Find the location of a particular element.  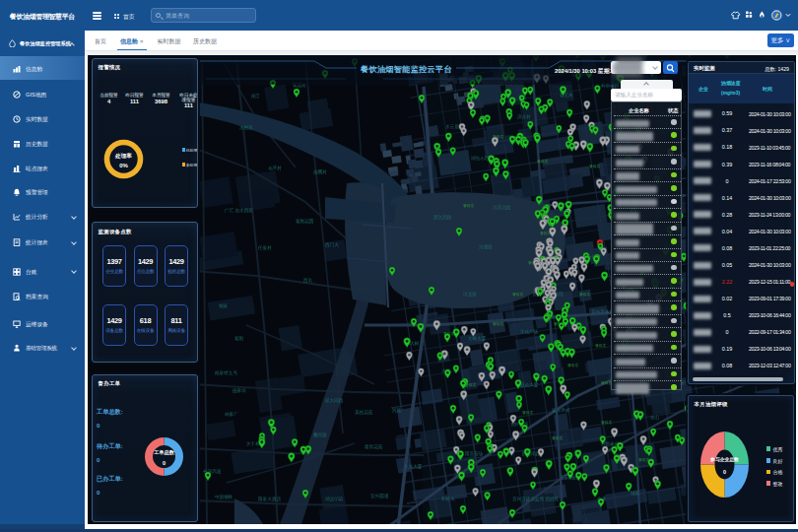

svg-text: 星大同路 is located at coordinates (334, 400).